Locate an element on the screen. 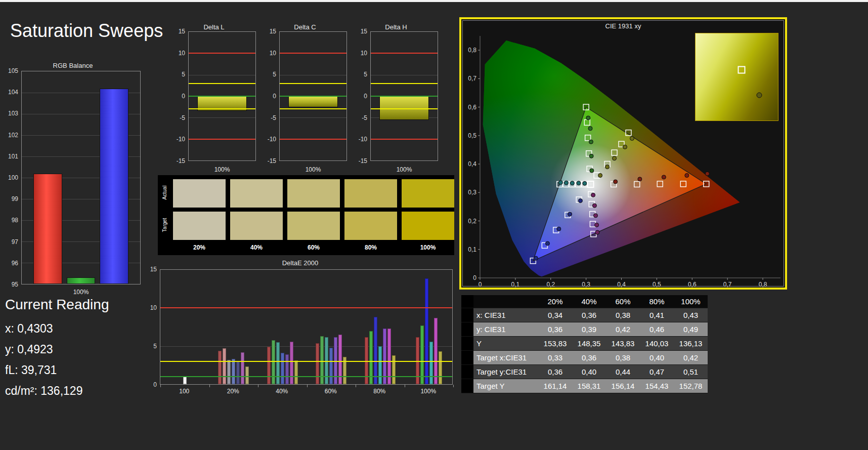 This screenshot has width=868, height=450. table-cell-value: 154,43 is located at coordinates (657, 386).